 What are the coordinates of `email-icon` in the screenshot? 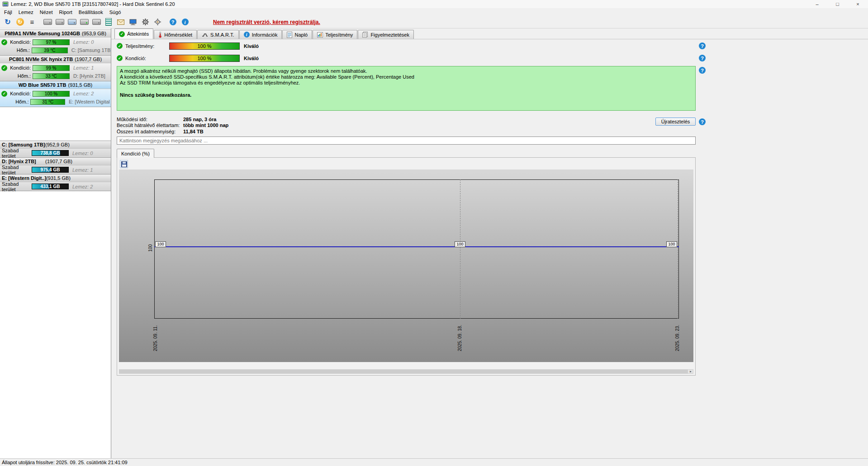 It's located at (121, 22).